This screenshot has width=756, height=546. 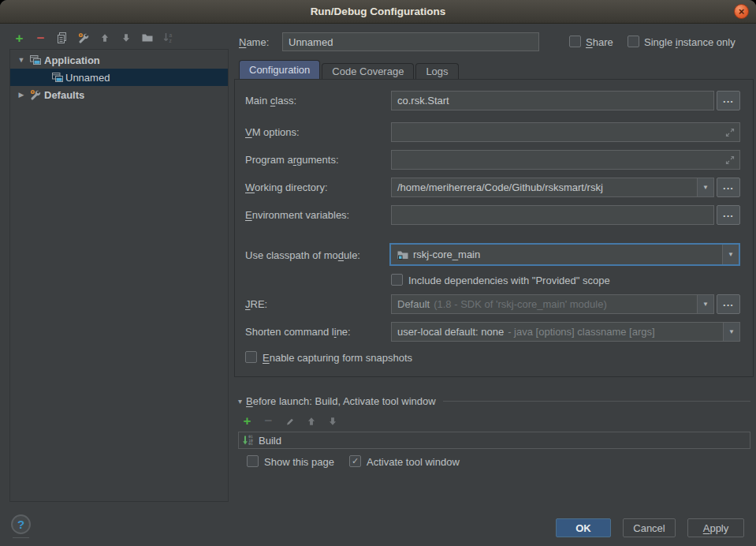 What do you see at coordinates (169, 38) in the screenshot?
I see `sort-az-icon: az` at bounding box center [169, 38].